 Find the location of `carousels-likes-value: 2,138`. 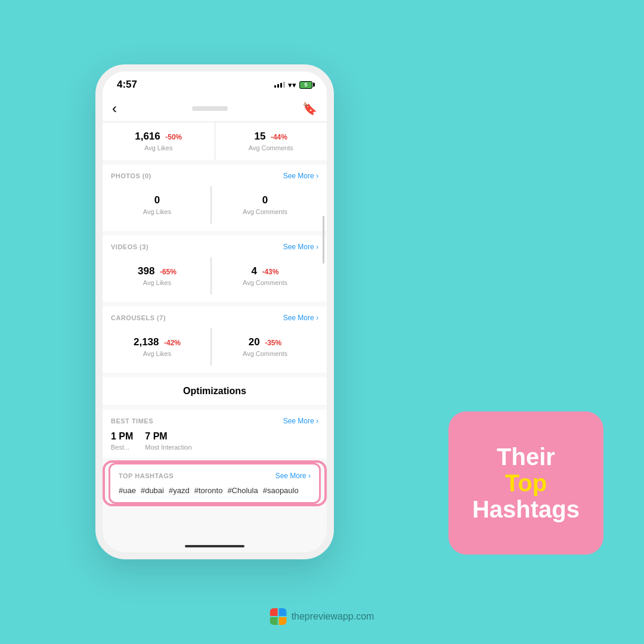

carousels-likes-value: 2,138 is located at coordinates (147, 342).